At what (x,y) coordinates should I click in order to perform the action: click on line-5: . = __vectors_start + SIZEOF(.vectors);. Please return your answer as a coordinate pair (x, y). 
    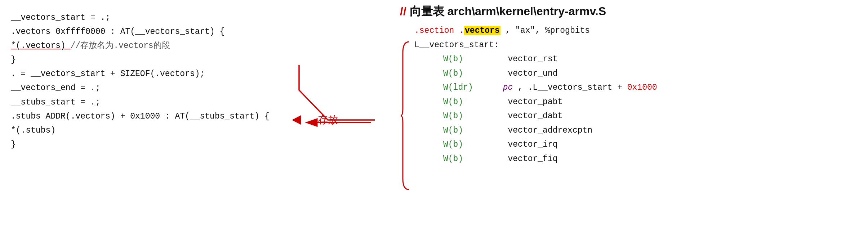
    Looking at the image, I should click on (137, 74).